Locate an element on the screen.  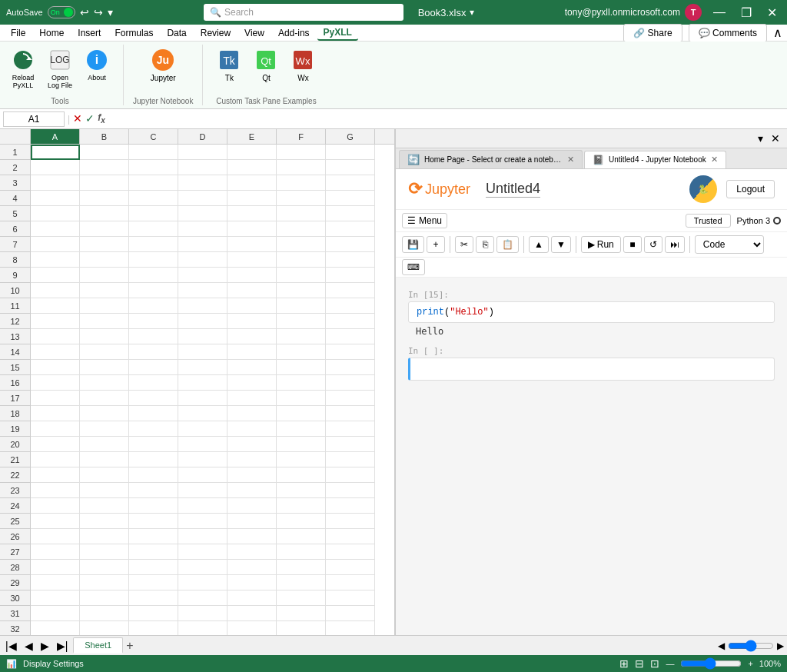
move-cell-down-button: ▼ is located at coordinates (561, 245).